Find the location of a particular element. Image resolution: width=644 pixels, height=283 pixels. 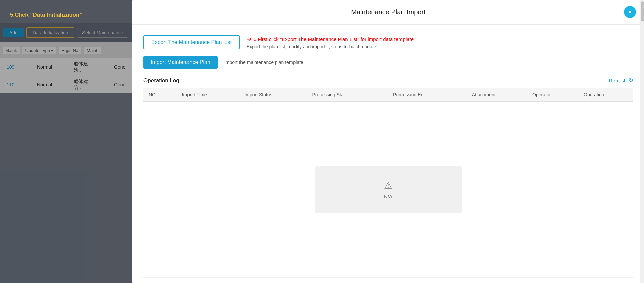

col-attachment: Attachment is located at coordinates (497, 95).